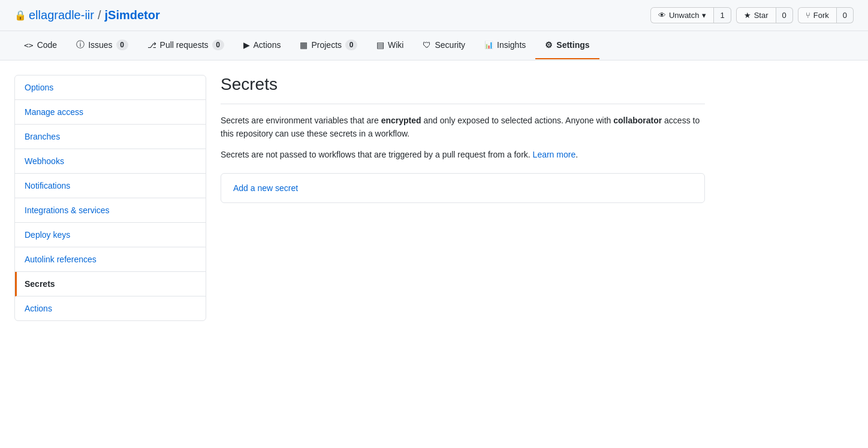 Image resolution: width=868 pixels, height=448 pixels. Describe the element at coordinates (577, 155) in the screenshot. I see `desc2-after: .` at that location.